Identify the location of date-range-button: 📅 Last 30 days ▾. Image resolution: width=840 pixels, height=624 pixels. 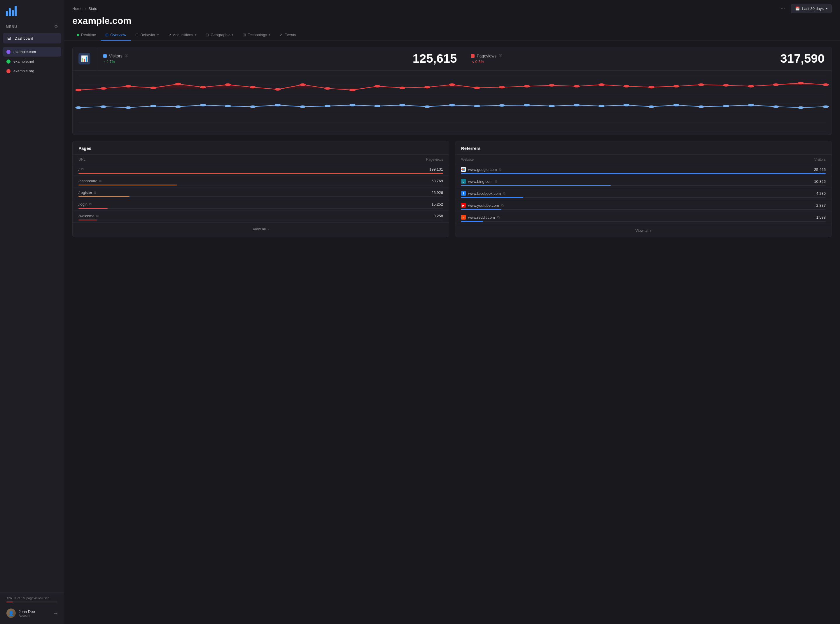
(811, 9).